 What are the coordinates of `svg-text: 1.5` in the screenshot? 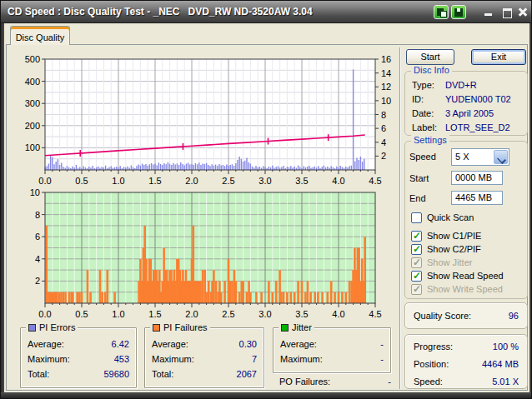 It's located at (155, 181).